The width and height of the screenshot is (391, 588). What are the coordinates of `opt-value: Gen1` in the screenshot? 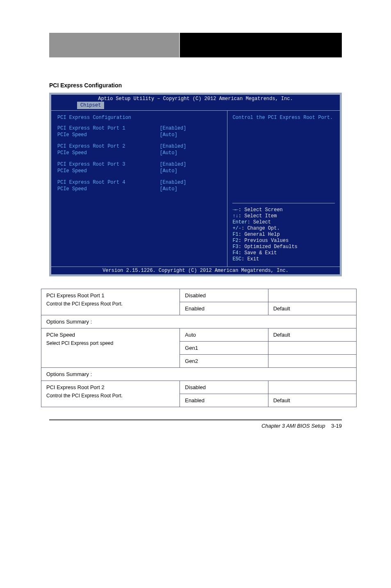 It's located at (224, 348).